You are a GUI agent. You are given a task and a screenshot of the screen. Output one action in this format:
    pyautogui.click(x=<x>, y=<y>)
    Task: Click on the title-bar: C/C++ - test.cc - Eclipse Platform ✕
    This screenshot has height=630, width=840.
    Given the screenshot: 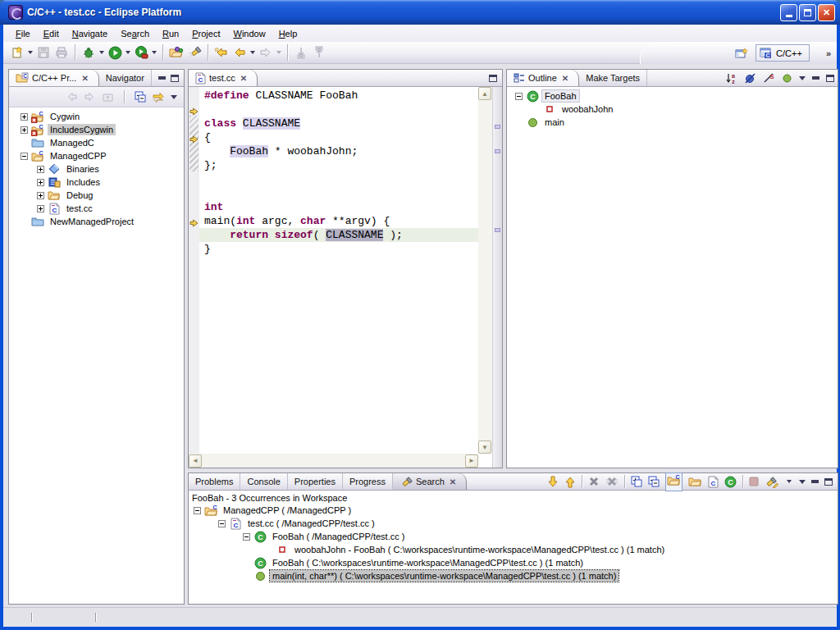 What is the action you would take?
    pyautogui.click(x=420, y=12)
    